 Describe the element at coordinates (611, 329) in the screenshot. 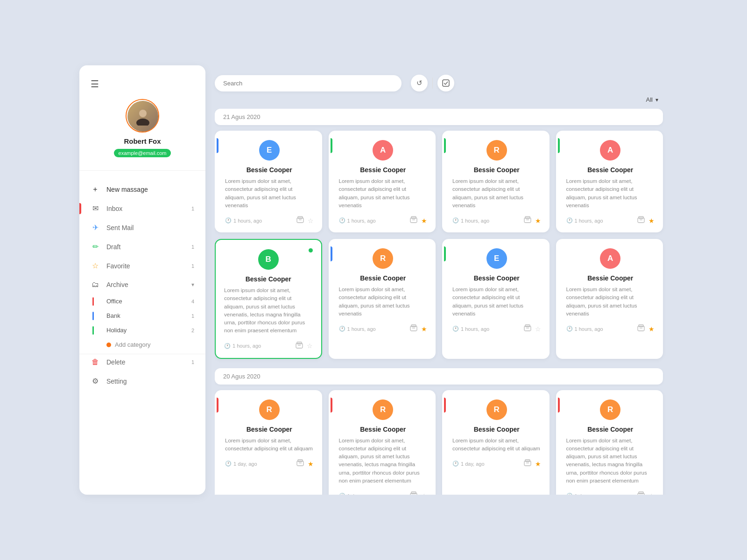

I see `card-footer: 🕐1 hours, ago★` at that location.